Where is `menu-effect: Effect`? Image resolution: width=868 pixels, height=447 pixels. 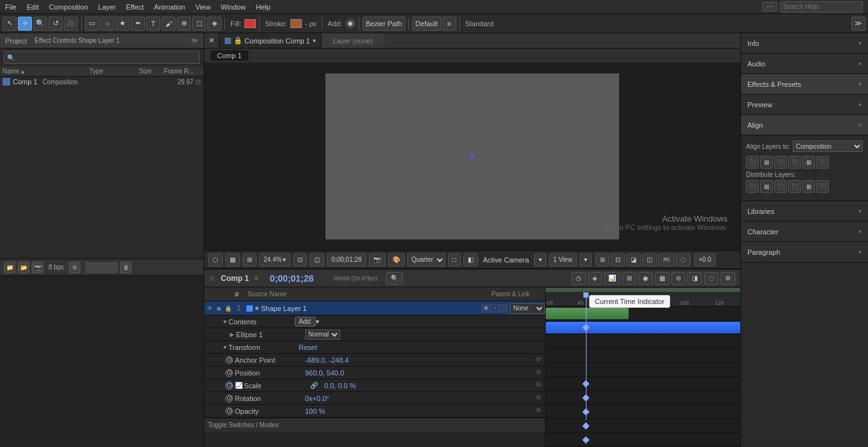 menu-effect: Effect is located at coordinates (135, 7).